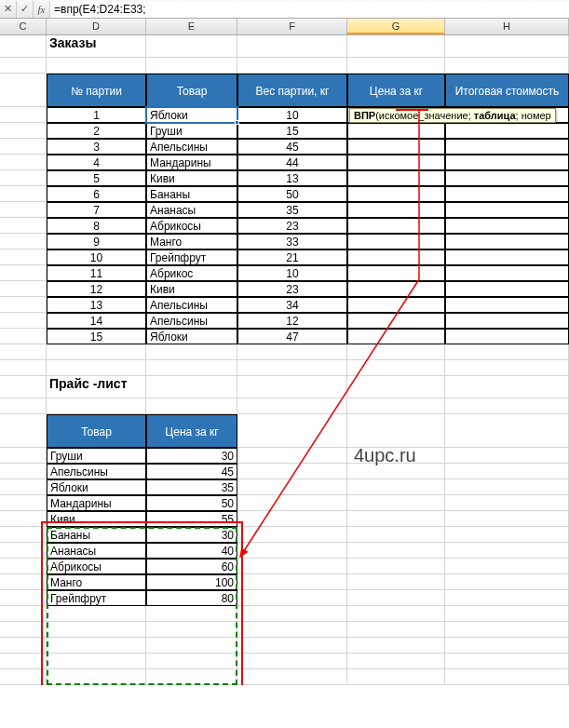 The image size is (569, 728). What do you see at coordinates (97, 257) in the screenshot?
I see `cell-n: 10` at bounding box center [97, 257].